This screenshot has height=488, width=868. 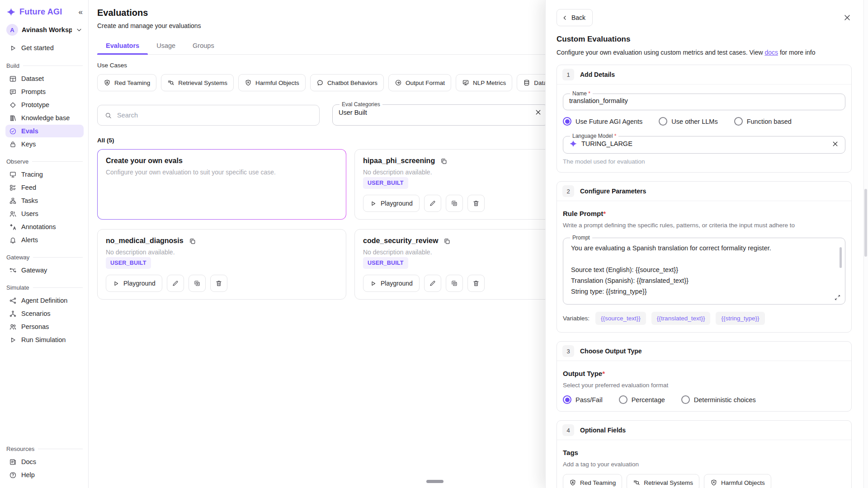 I want to click on variable-chip-source-text: {{source_text}}, so click(x=621, y=318).